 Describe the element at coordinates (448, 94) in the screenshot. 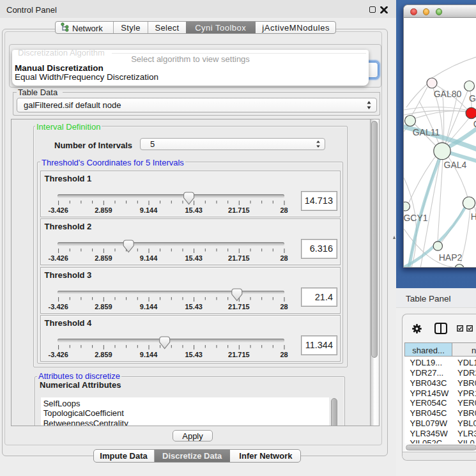

I see `svg-text: GAL80` at that location.